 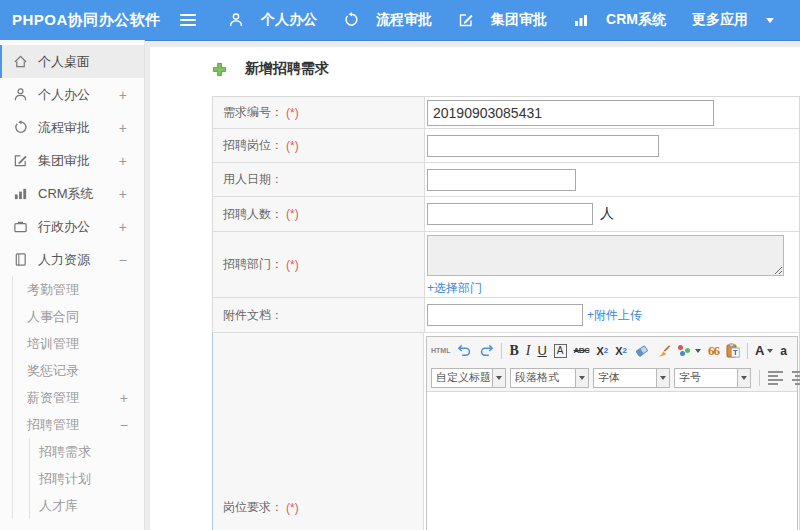 I want to click on blockquote-button: 66, so click(x=714, y=351).